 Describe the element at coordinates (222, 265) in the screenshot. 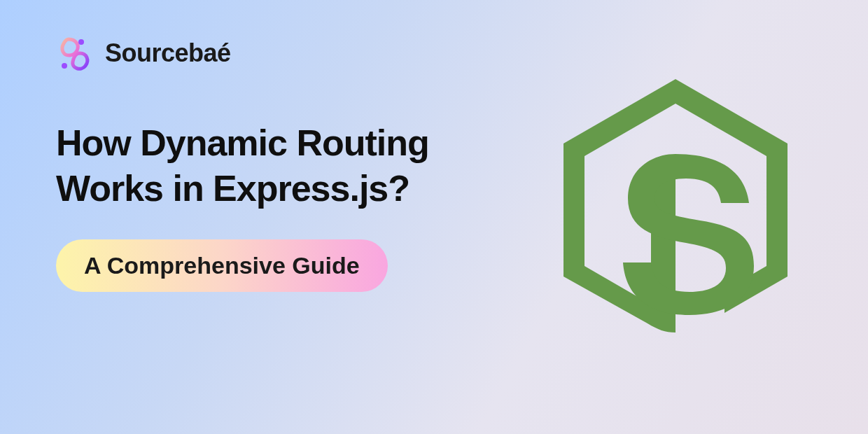

I see `subtitle-label: A Comprehensive Guide` at that location.